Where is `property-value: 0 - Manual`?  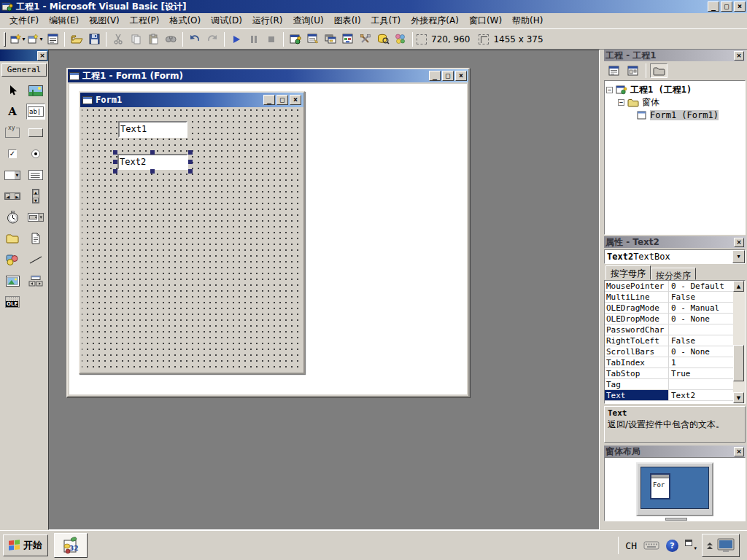
property-value: 0 - Manual is located at coordinates (701, 308).